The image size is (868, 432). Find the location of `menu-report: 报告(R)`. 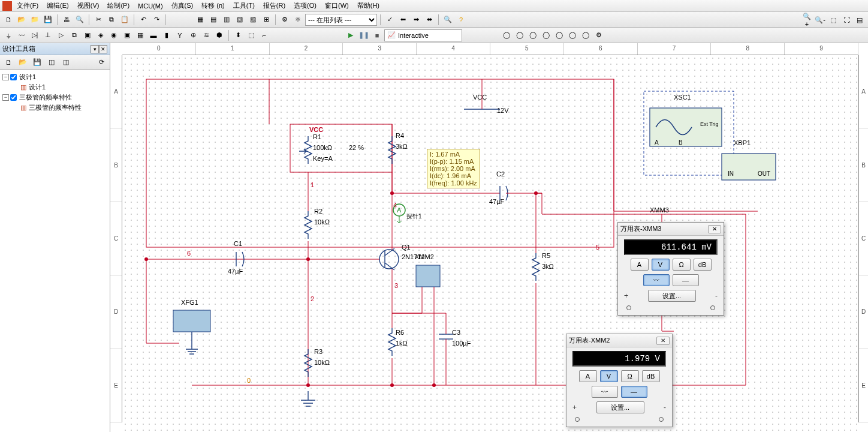

menu-report: 报告(R) is located at coordinates (275, 6).